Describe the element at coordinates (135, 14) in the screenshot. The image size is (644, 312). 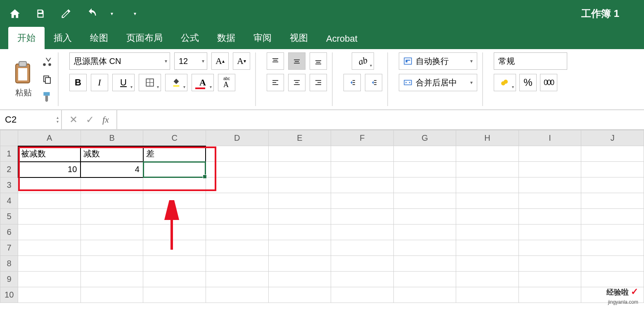
I see `qat-customize-icon: ▾` at that location.